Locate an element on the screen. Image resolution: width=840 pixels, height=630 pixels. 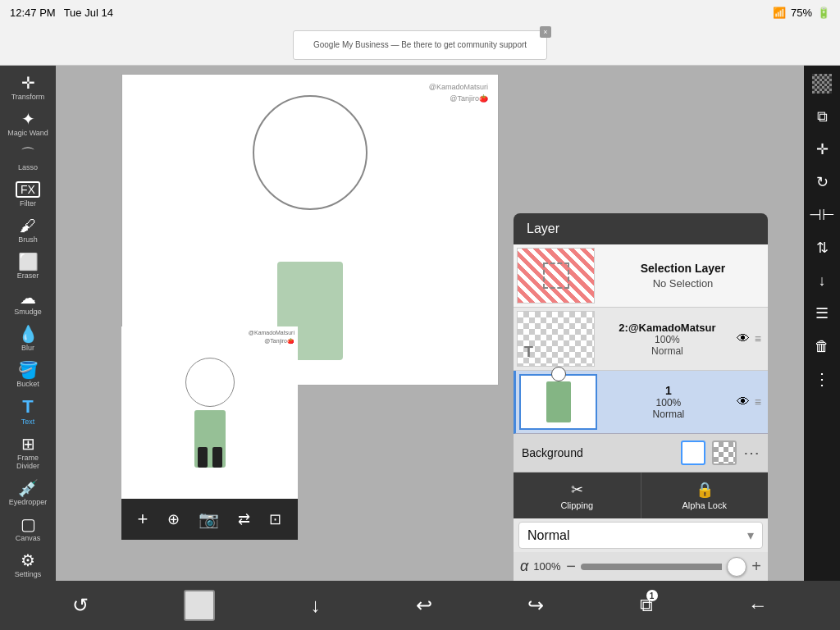
right-rotate-button: ↻ is located at coordinates (822, 182).